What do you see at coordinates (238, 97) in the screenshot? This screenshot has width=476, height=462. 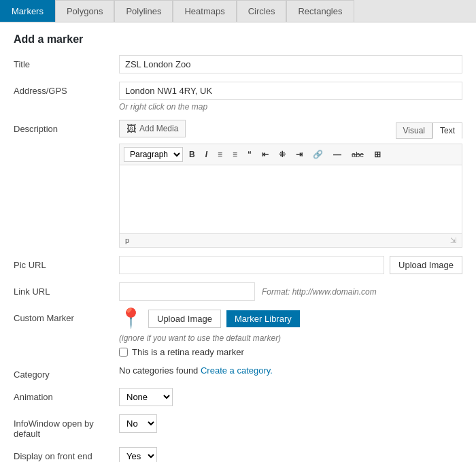 I see `address-row: Address/GPS Or right click on the map` at bounding box center [238, 97].